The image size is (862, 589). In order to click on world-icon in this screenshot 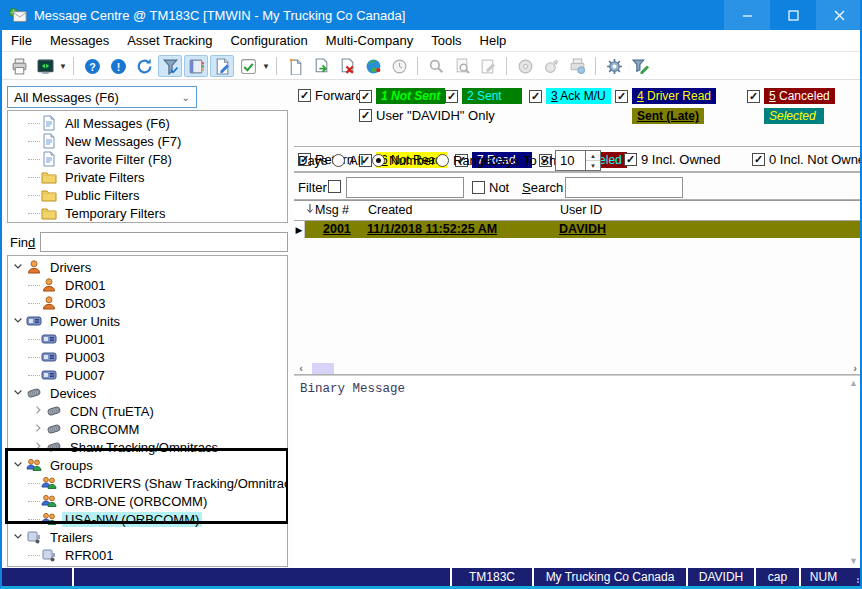, I will do `click(373, 66)`.